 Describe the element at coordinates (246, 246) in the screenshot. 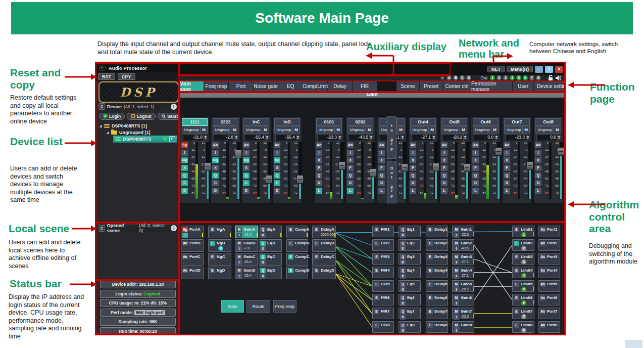

I see `algo-gainb: MGainBI-2.8` at that location.